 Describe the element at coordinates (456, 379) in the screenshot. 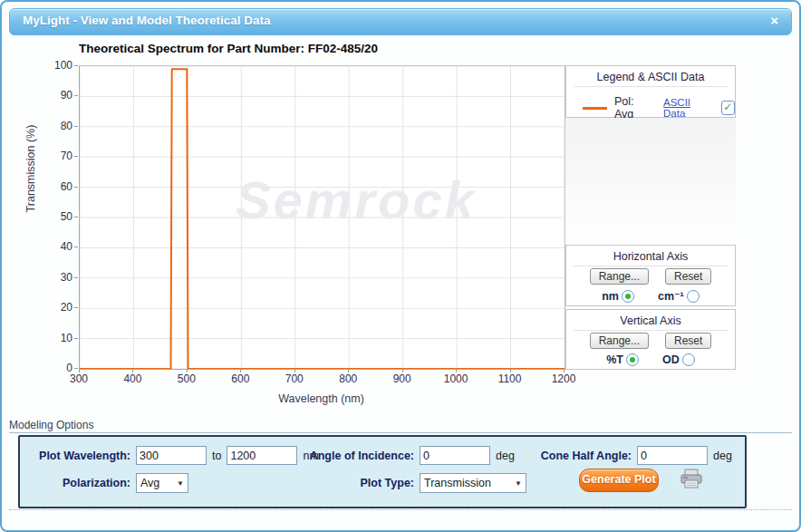

I see `x-tick-label: 1000` at that location.